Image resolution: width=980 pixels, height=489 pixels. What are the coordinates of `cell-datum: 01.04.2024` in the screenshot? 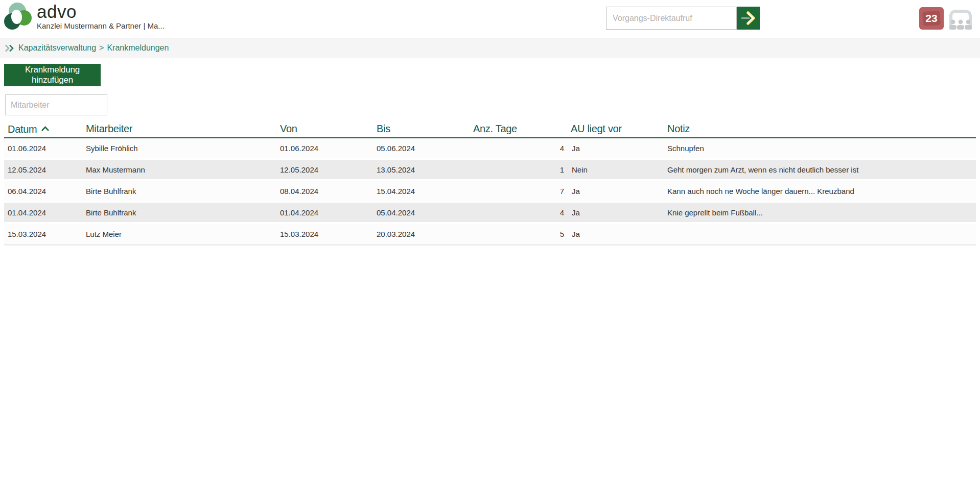 It's located at (43, 213).